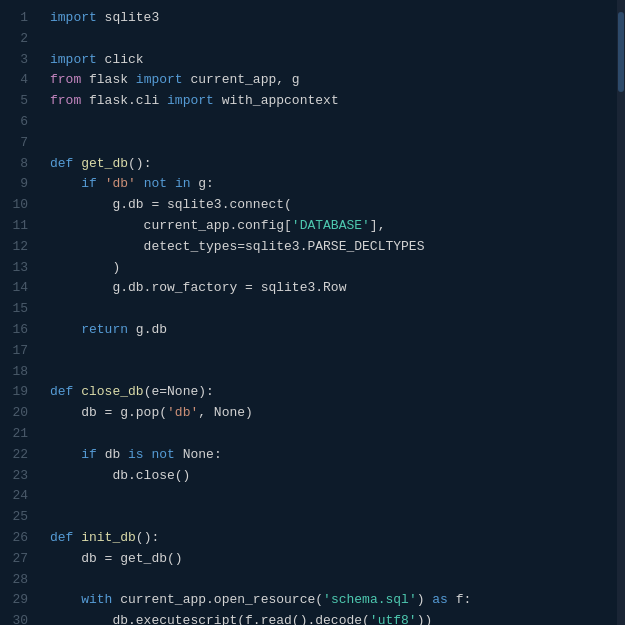  Describe the element at coordinates (19, 580) in the screenshot. I see `line-number-28: 28` at that location.